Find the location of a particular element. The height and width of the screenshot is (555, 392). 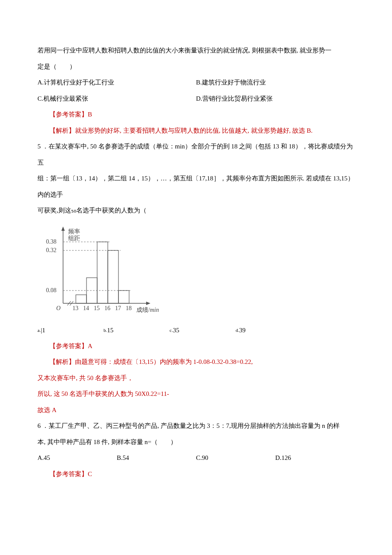

svg-text: 成绩/min is located at coordinates (147, 310).